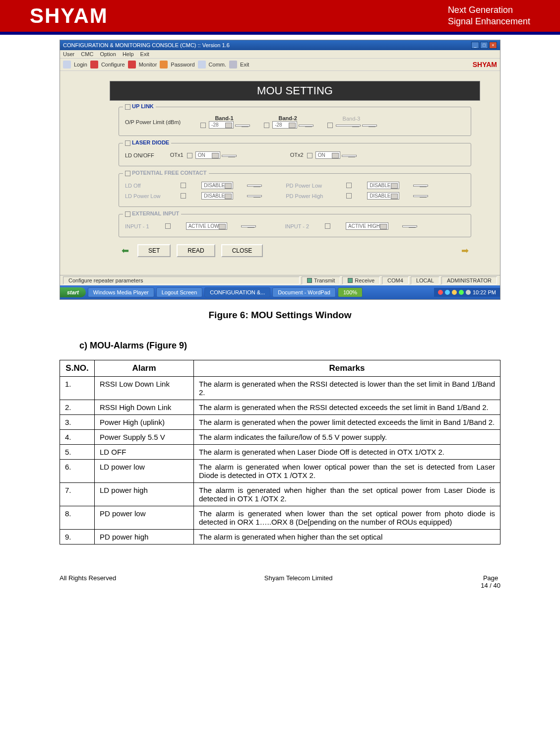 This screenshot has width=560, height=749. What do you see at coordinates (485, 65) in the screenshot?
I see `toolbar-brand: SHYAM` at bounding box center [485, 65].